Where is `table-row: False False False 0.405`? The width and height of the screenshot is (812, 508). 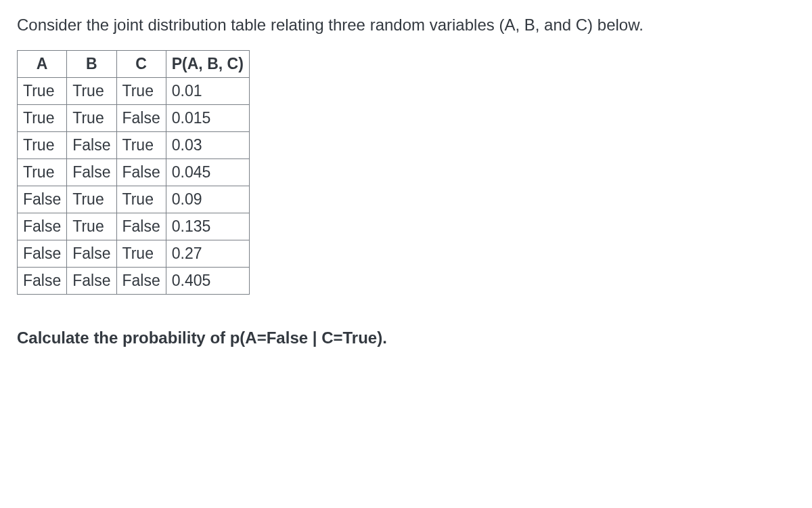
table-row: False False False 0.405 is located at coordinates (134, 280).